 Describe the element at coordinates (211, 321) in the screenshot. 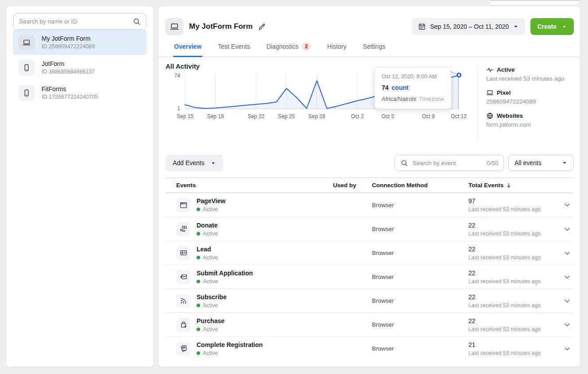

I see `event-name: Purchase` at that location.